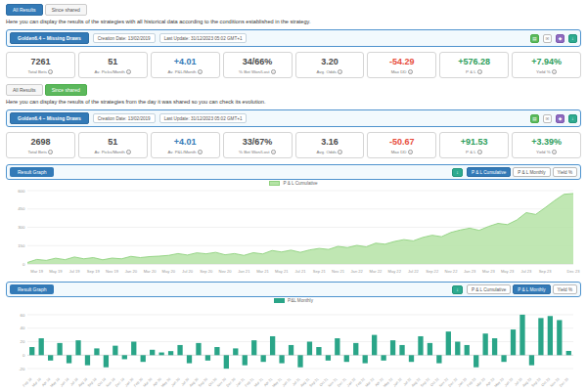 The image size is (587, 392). I want to click on stat-value: +3.39%, so click(546, 142).